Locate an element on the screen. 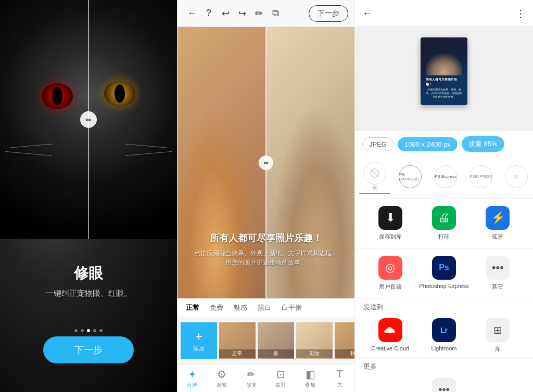  logo-ps1: PS EXPRESS is located at coordinates (410, 178).